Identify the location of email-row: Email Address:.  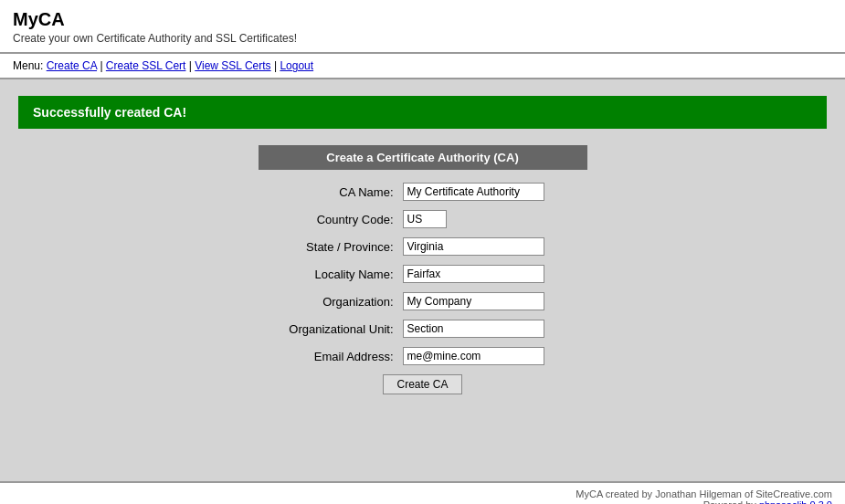
(423, 356).